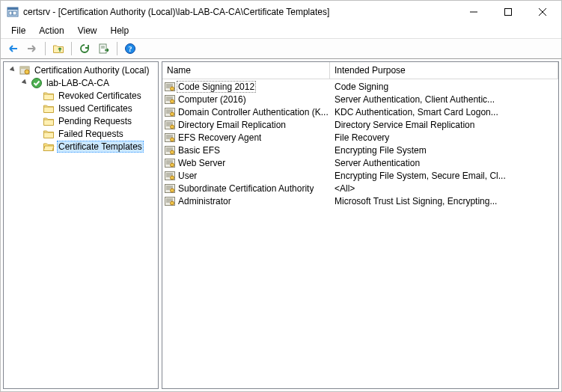 This screenshot has width=562, height=392. What do you see at coordinates (445, 99) in the screenshot?
I see `item-purpose: Server Authentication, Client Authentic.…` at bounding box center [445, 99].